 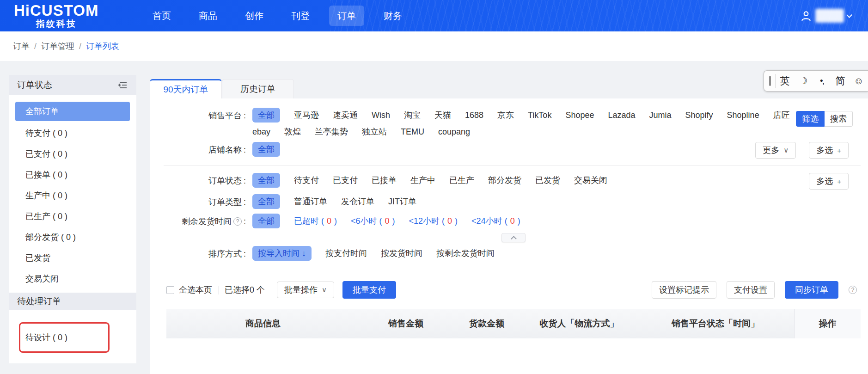 I want to click on platform-option: coupang, so click(x=454, y=132).